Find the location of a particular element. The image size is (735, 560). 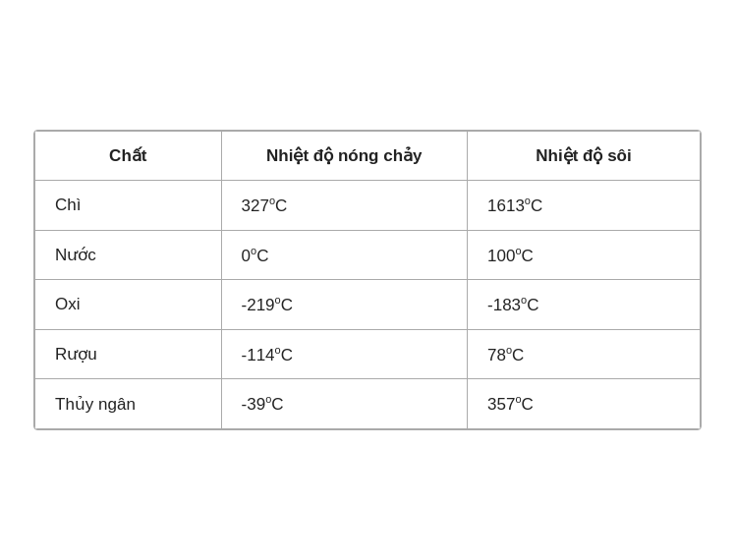

header-nong-chay: Nhiệt độ nóng chảy is located at coordinates (344, 155).